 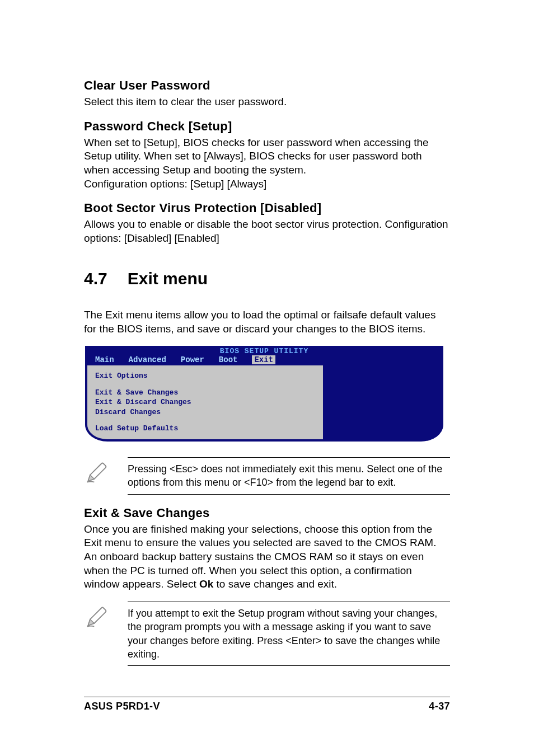 I want to click on bios-tab-advanced: Advanced, so click(x=148, y=360).